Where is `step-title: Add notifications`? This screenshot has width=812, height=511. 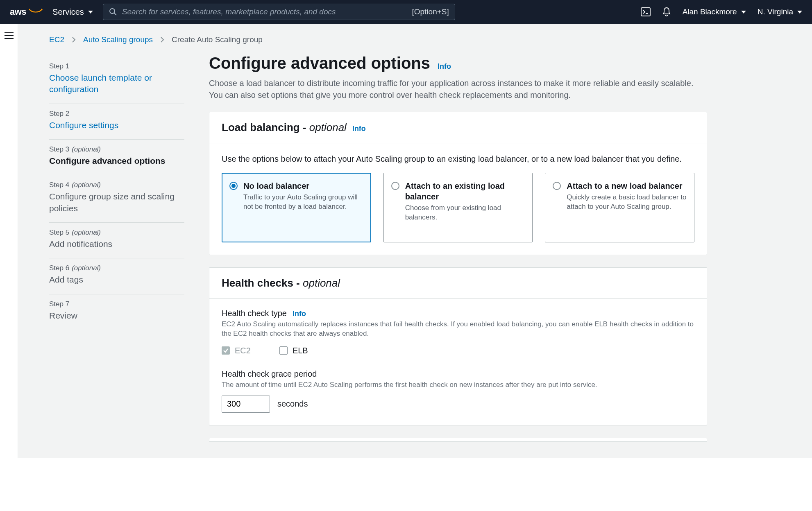
step-title: Add notifications is located at coordinates (117, 244).